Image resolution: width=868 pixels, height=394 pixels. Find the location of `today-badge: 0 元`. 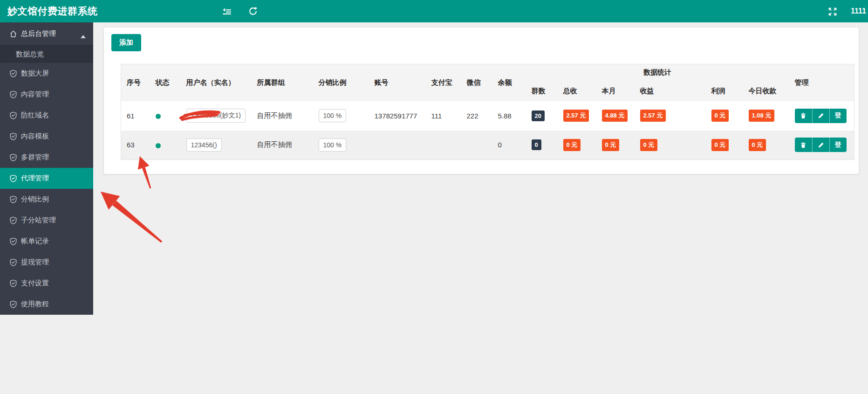

today-badge: 0 元 is located at coordinates (758, 145).